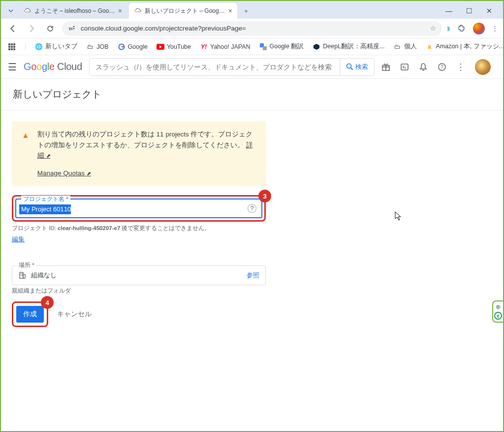 The width and height of the screenshot is (504, 432). I want to click on location-field: 組織なし 参照, so click(139, 275).